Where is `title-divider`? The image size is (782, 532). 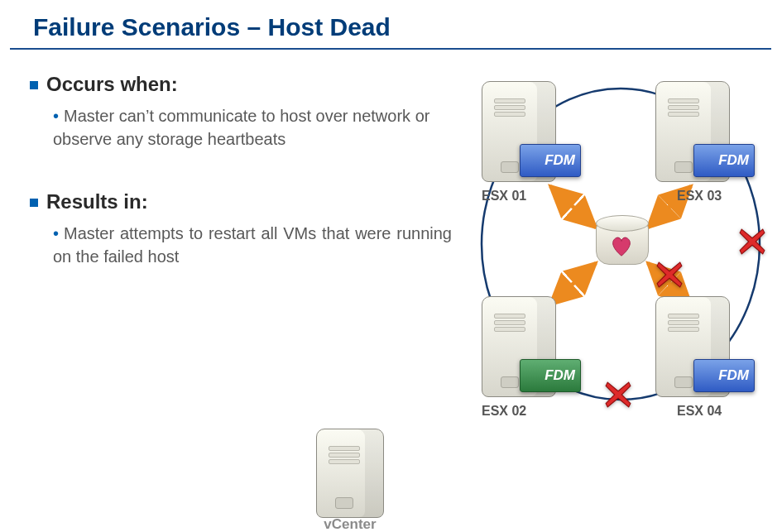
title-divider is located at coordinates (391, 49).